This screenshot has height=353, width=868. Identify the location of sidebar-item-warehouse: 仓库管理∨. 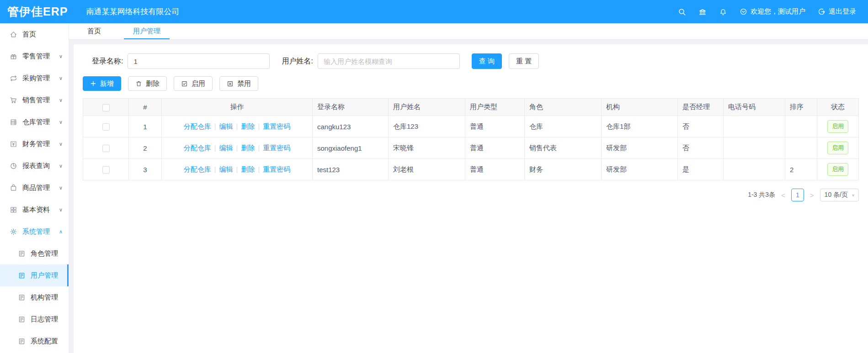
(34, 122).